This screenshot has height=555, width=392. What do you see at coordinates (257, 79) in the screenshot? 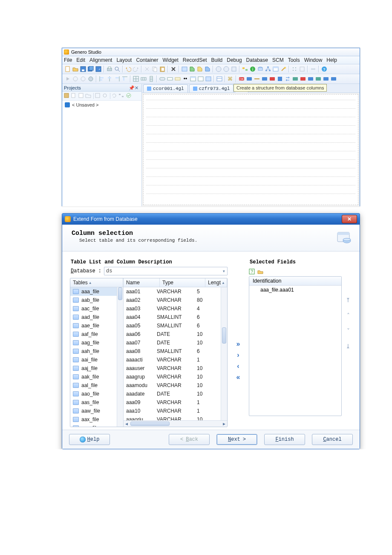
I see `divider-icon` at bounding box center [257, 79].